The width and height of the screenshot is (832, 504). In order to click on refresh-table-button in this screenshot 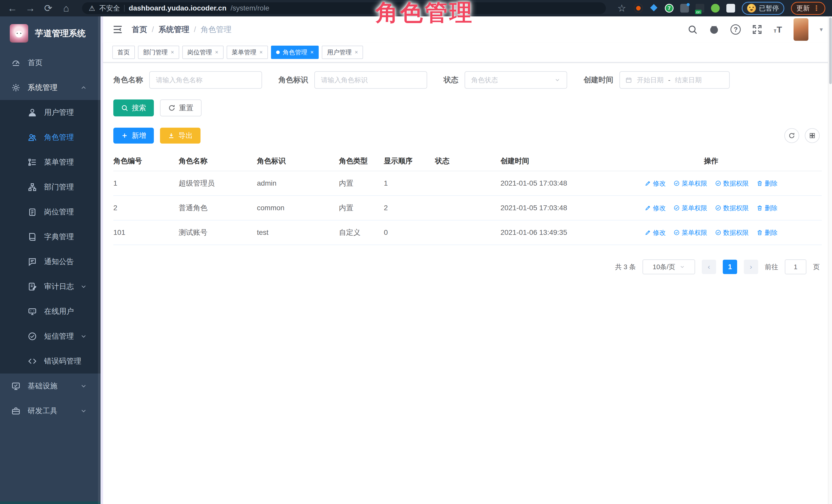, I will do `click(792, 136)`.